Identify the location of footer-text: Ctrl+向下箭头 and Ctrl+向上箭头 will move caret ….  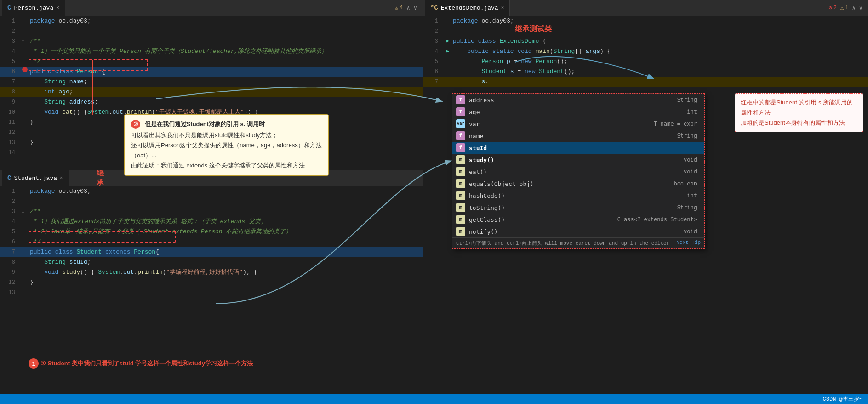
(563, 243).